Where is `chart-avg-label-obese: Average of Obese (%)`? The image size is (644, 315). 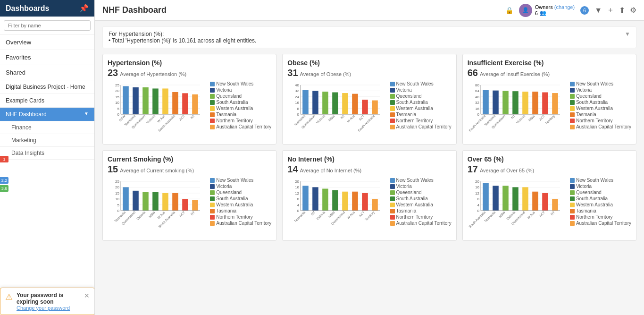
chart-avg-label-obese: Average of Obese (%) is located at coordinates (326, 74).